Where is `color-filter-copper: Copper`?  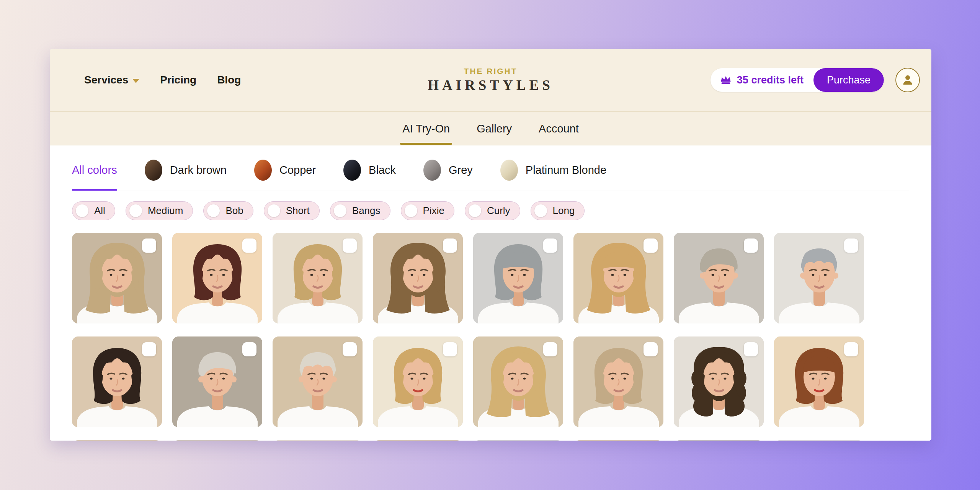 color-filter-copper: Copper is located at coordinates (285, 170).